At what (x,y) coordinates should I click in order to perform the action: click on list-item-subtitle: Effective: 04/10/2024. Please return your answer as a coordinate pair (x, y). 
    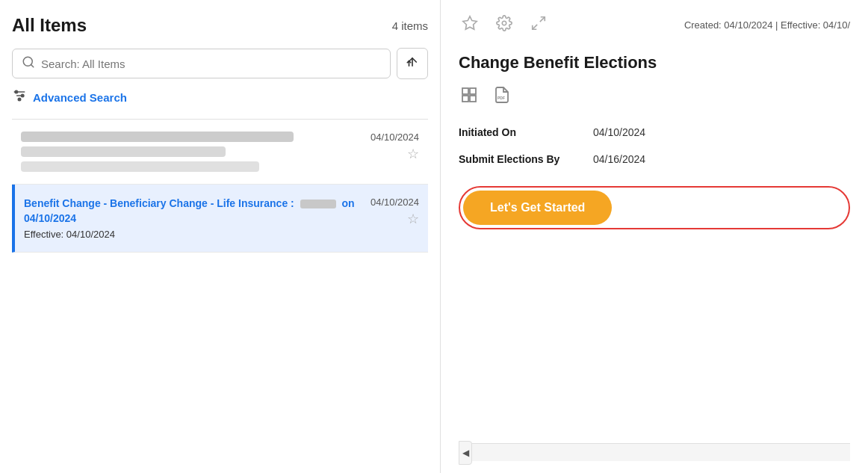
    Looking at the image, I should click on (193, 235).